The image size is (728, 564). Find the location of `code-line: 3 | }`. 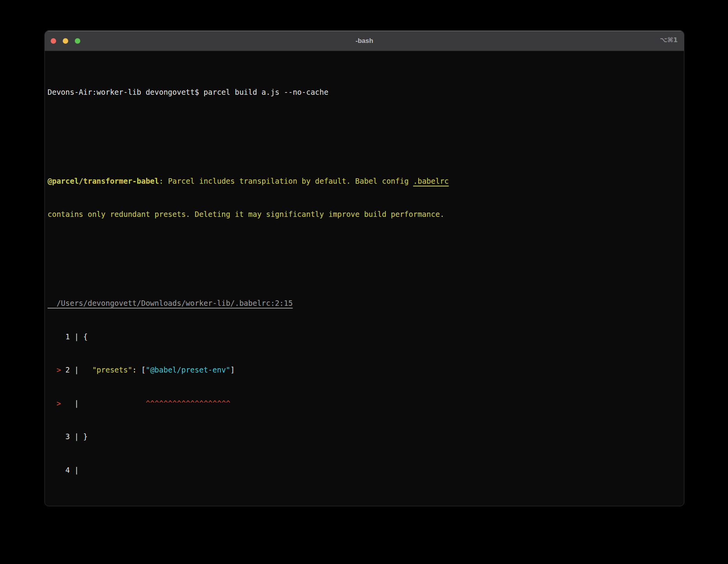

code-line: 3 | } is located at coordinates (68, 436).